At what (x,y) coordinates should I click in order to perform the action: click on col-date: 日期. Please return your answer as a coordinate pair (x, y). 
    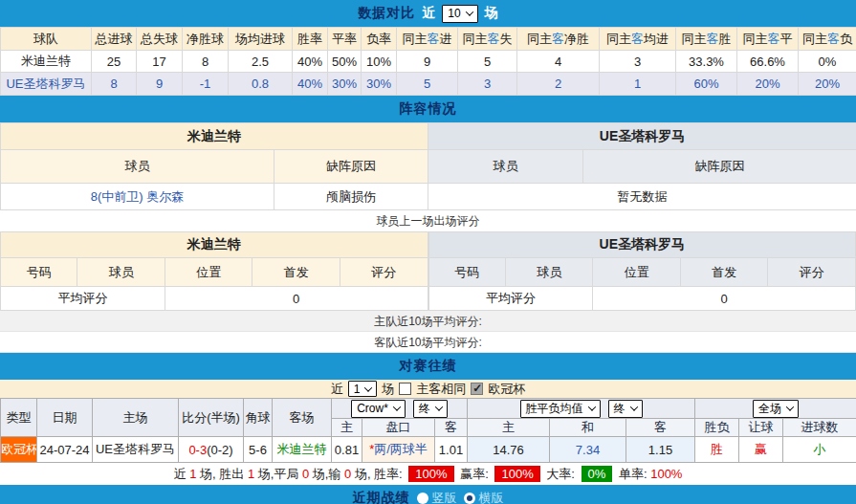
    Looking at the image, I should click on (65, 418).